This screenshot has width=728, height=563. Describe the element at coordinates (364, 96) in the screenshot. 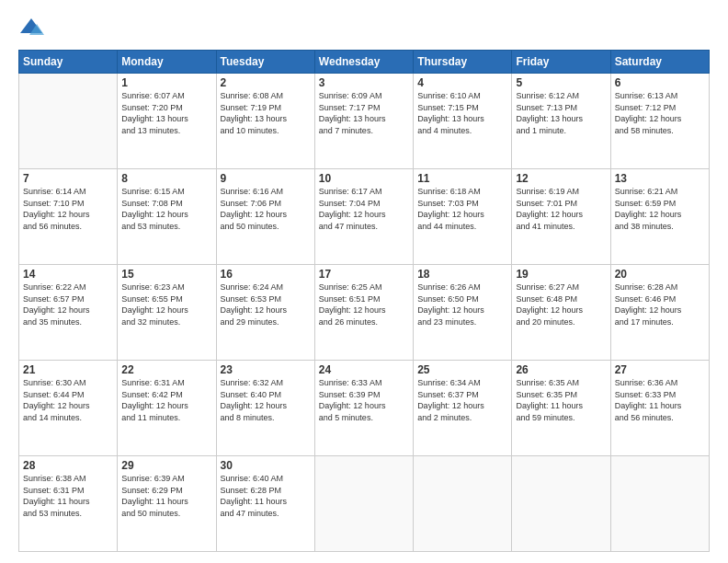

I see `cell-content: Sunrise: 6:09 AM` at that location.